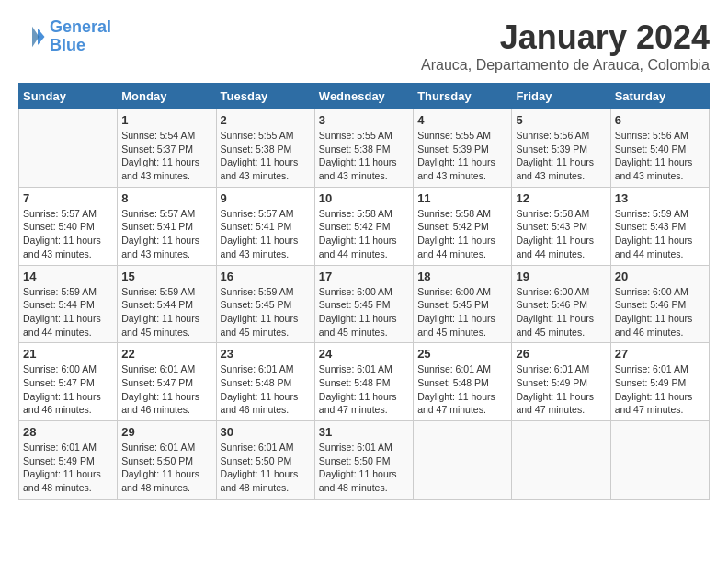 The height and width of the screenshot is (563, 728). What do you see at coordinates (265, 97) in the screenshot?
I see `weekday-header-tuesday: Tuesday` at bounding box center [265, 97].